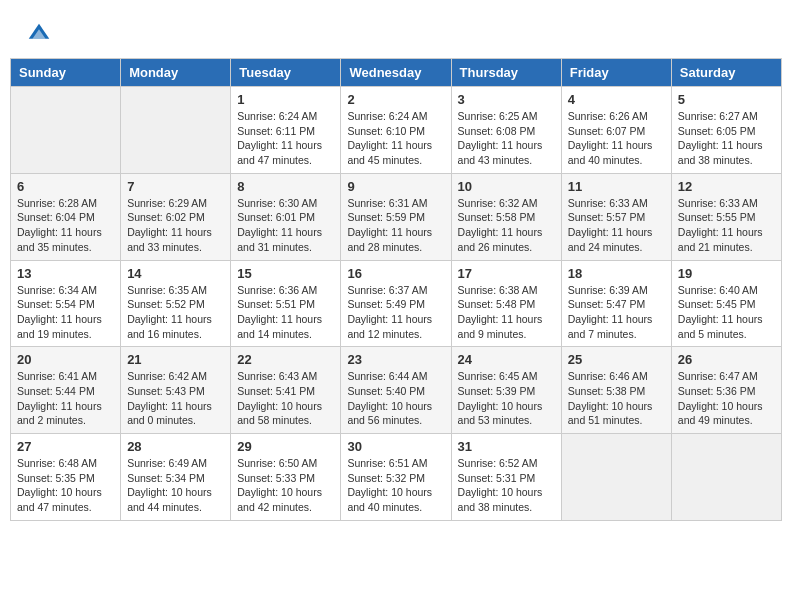 The width and height of the screenshot is (792, 612). Describe the element at coordinates (396, 138) in the screenshot. I see `day-info: Sunrise: 6:24 AMSunset: 6:10 PMDaylight:…` at that location.